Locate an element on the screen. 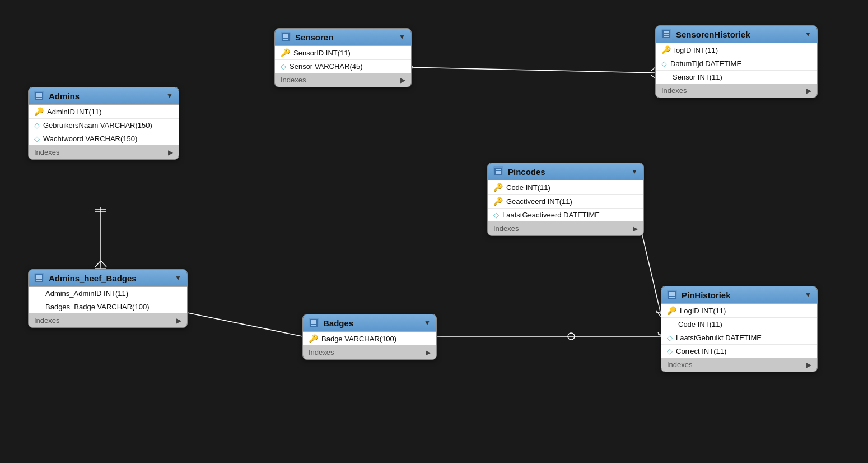 The image size is (868, 463). table-pincodes-footer: Indexes ▶ is located at coordinates (566, 229).